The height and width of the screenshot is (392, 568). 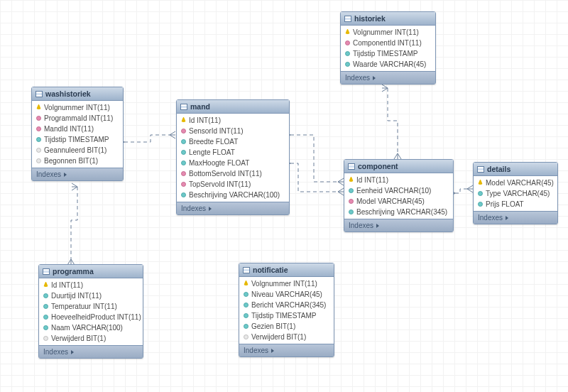 I want to click on column-label: BottomServoId INT(11), so click(x=226, y=173).